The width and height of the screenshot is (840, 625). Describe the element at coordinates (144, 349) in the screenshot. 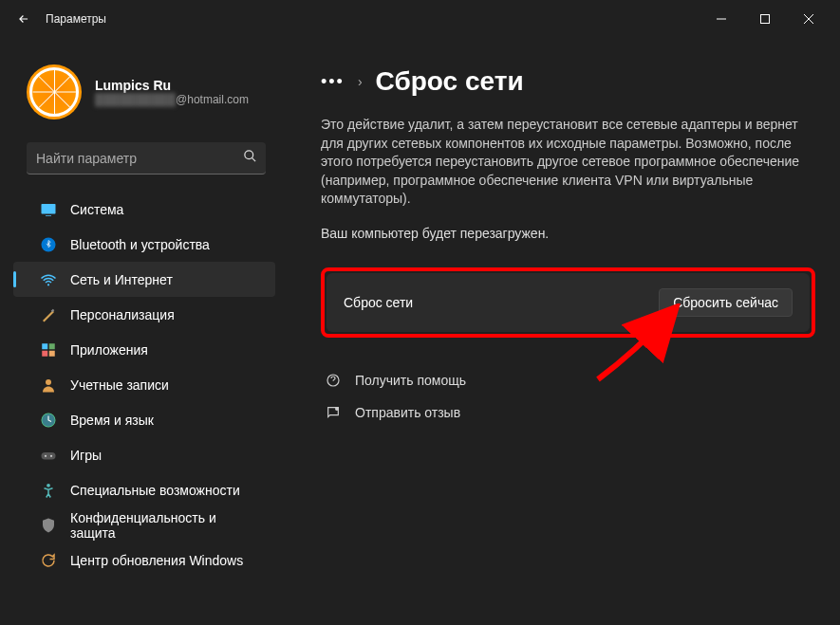

I see `sidebar-item-apps: Приложения` at that location.